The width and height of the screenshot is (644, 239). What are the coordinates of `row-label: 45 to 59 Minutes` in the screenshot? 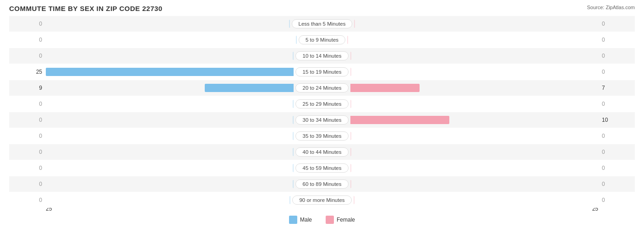 It's located at (322, 168).